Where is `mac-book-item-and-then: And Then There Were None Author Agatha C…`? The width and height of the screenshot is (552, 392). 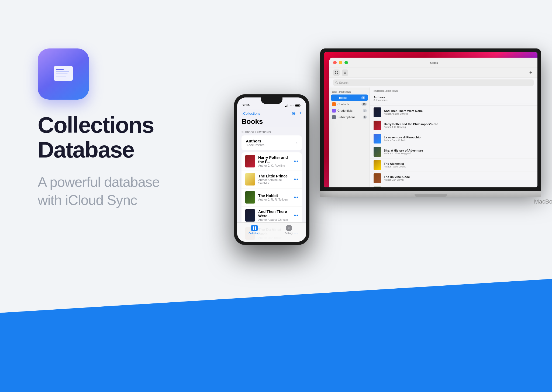
mac-book-item-and-then: And Then There Were None Author Agatha C… is located at coordinates (454, 113).